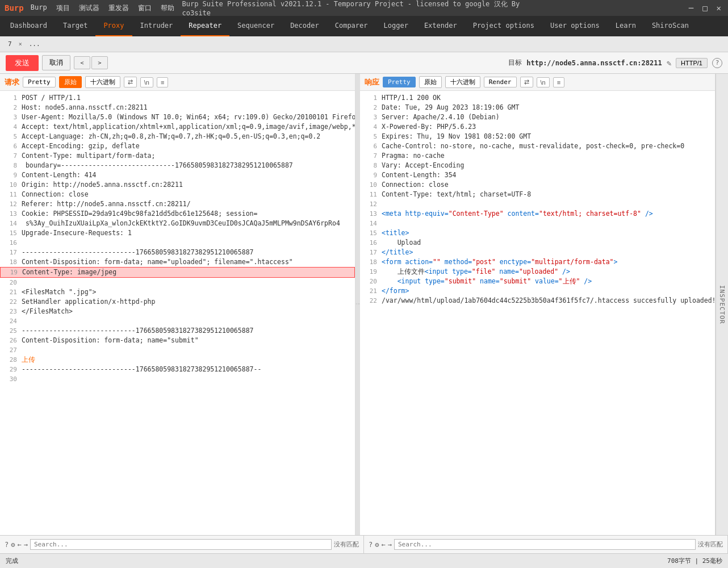 The width and height of the screenshot is (728, 568). I want to click on maximize-button: □, so click(705, 8).